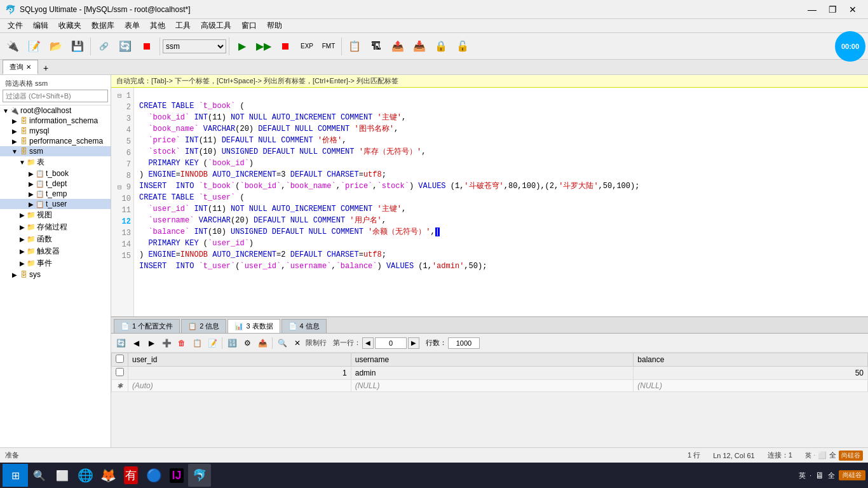 The image size is (868, 488). What do you see at coordinates (120, 360) in the screenshot?
I see `table-header-checkbox` at bounding box center [120, 360].